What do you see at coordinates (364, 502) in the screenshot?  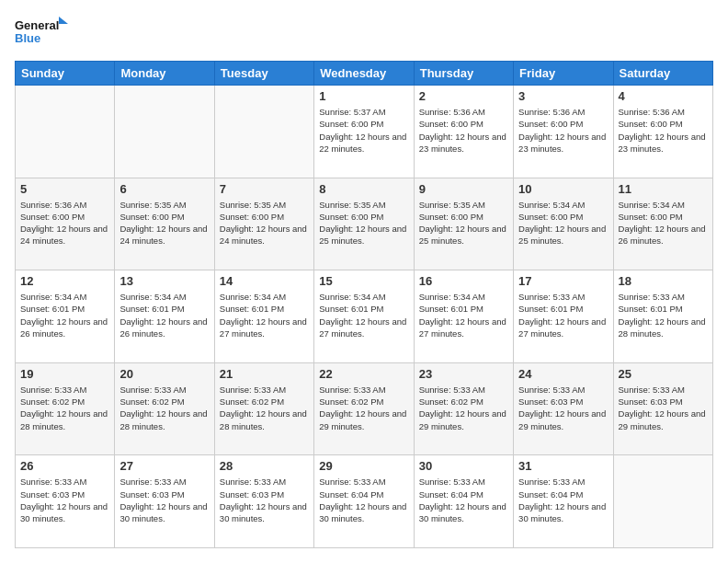 I see `calendar-cell: 29Sunrise: 5:33 AM Sunset: 6:04 PM Dayli…` at bounding box center [364, 502].